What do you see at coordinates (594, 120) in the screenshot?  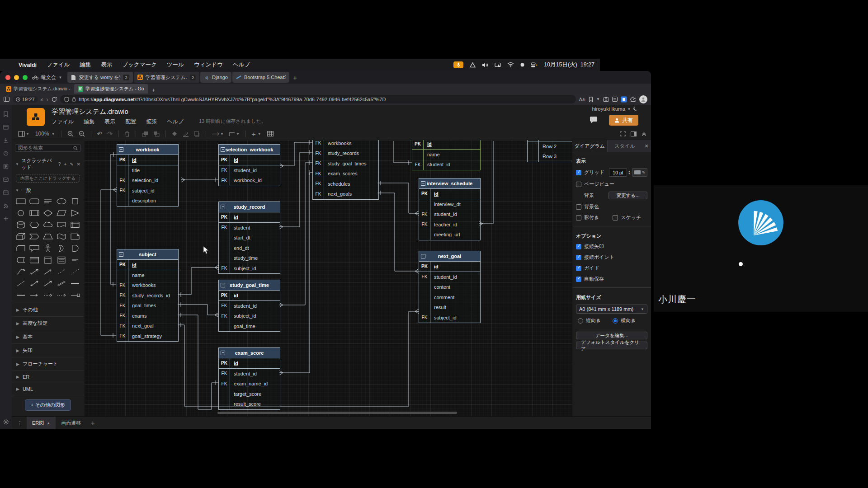 I see `comments-icon` at bounding box center [594, 120].